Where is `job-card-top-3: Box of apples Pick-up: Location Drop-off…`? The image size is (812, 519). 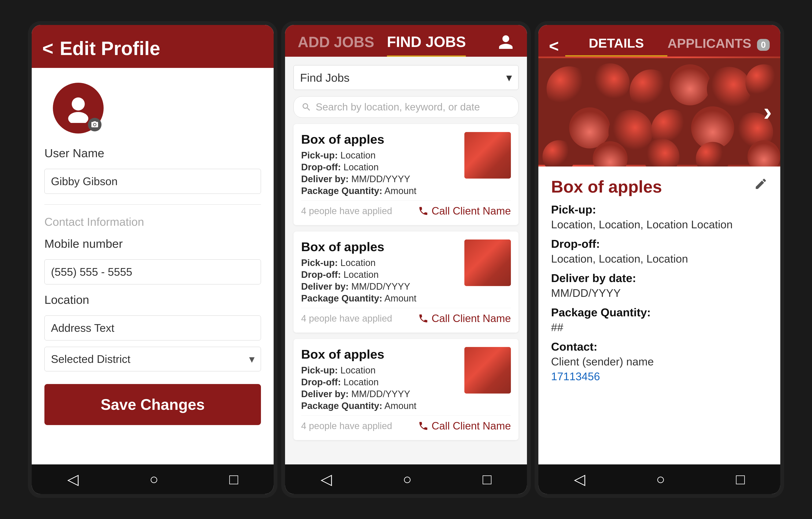 job-card-top-3: Box of apples Pick-up: Location Drop-off… is located at coordinates (406, 380).